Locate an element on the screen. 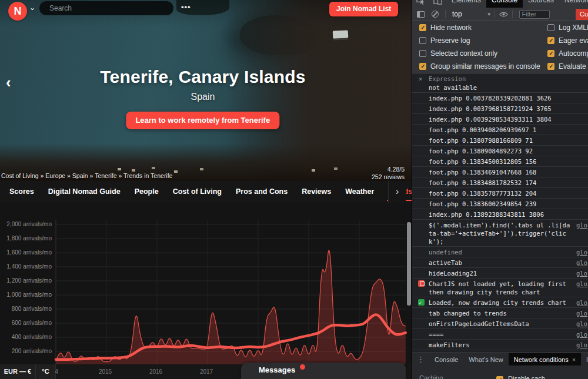 The width and height of the screenshot is (588, 379). tab-cost-of-living: Cost of Living is located at coordinates (198, 192).